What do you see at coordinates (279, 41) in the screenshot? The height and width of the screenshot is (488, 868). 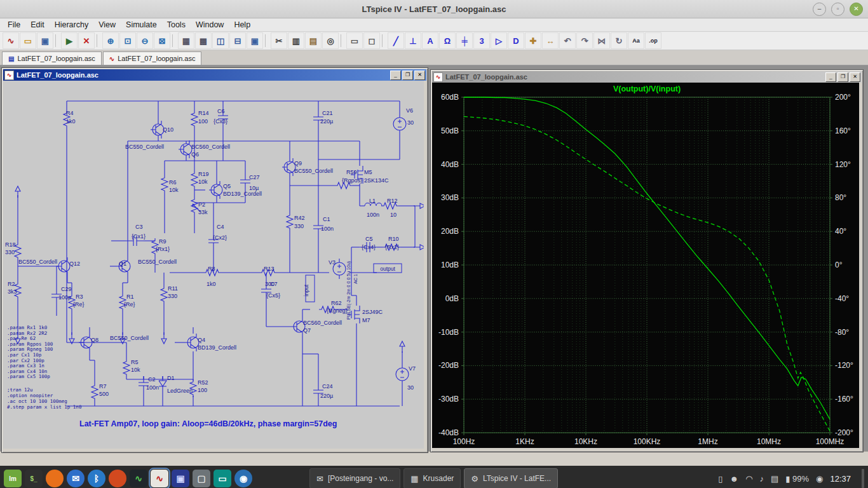 I see `cut-button: ✂` at bounding box center [279, 41].